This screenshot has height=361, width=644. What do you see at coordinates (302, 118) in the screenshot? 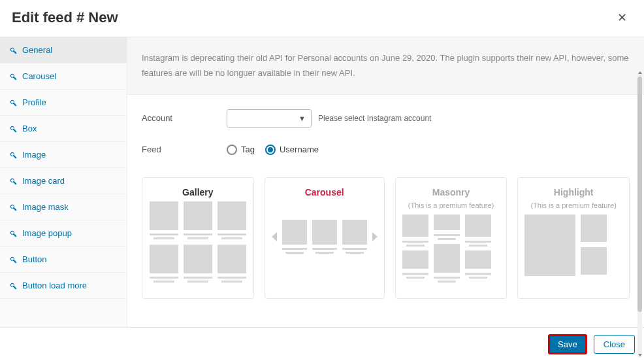
I see `chevron-down-icon: ▼` at bounding box center [302, 118].